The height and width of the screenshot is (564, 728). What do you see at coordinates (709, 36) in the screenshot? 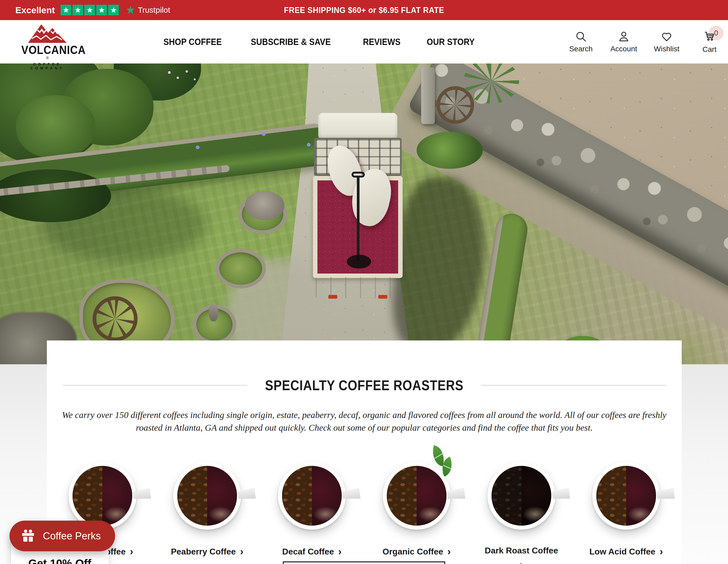
I see `cart-icon` at bounding box center [709, 36].